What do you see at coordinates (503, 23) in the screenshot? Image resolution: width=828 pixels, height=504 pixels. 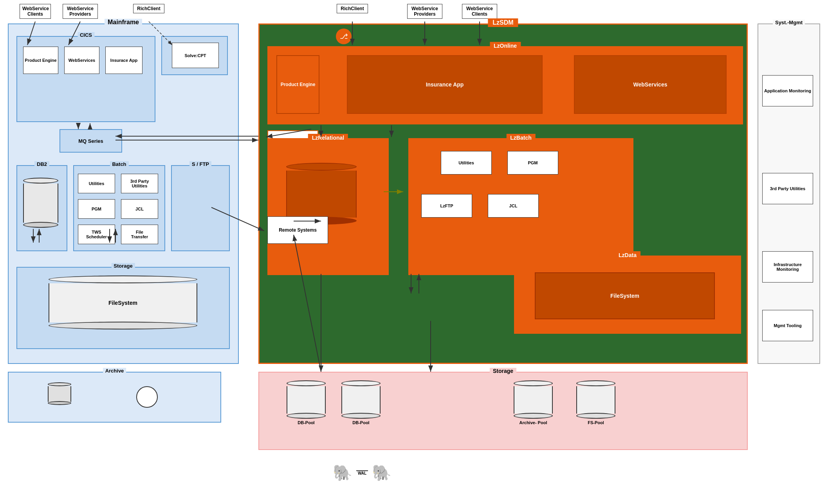 I see `lzsdm-title: LzSDM` at bounding box center [503, 23].